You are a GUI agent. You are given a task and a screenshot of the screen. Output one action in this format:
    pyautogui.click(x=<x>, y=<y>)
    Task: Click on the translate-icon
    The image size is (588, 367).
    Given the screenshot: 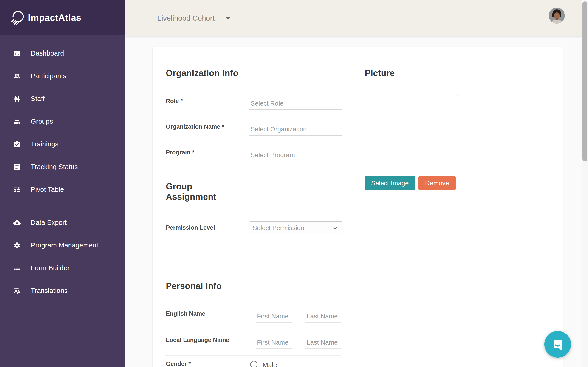 What is the action you would take?
    pyautogui.click(x=17, y=291)
    